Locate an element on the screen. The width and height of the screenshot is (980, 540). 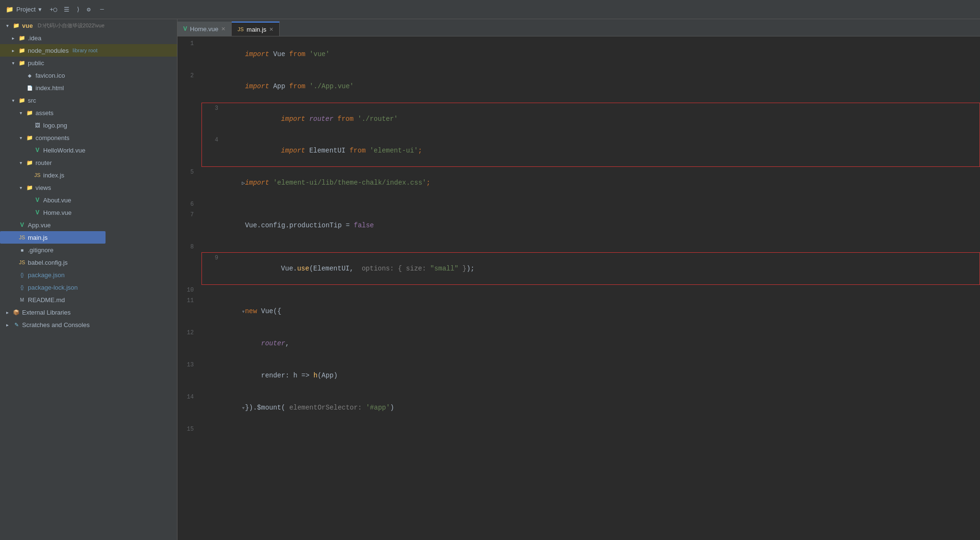
code-line-15: 15 is located at coordinates (579, 429).